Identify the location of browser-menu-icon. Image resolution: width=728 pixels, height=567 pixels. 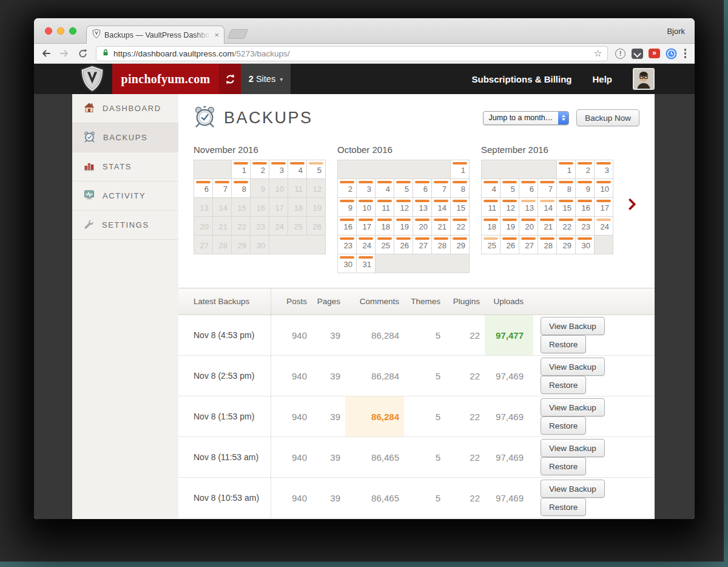
(686, 53).